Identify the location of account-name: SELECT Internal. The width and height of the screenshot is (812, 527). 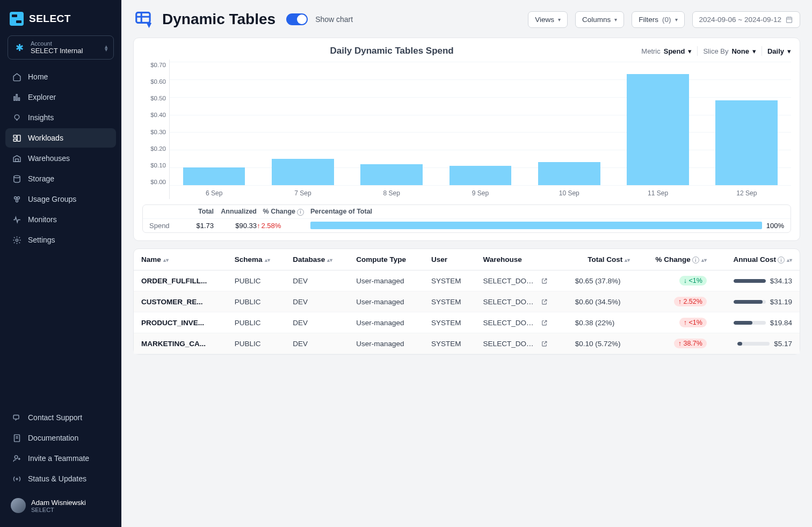
(57, 50).